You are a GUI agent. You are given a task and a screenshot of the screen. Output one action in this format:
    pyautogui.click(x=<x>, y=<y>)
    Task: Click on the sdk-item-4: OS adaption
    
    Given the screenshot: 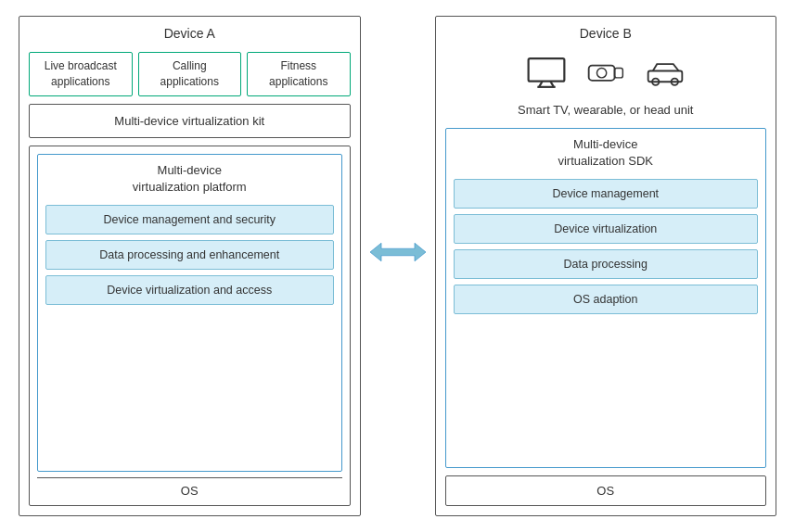 What is the action you would take?
    pyautogui.click(x=607, y=299)
    